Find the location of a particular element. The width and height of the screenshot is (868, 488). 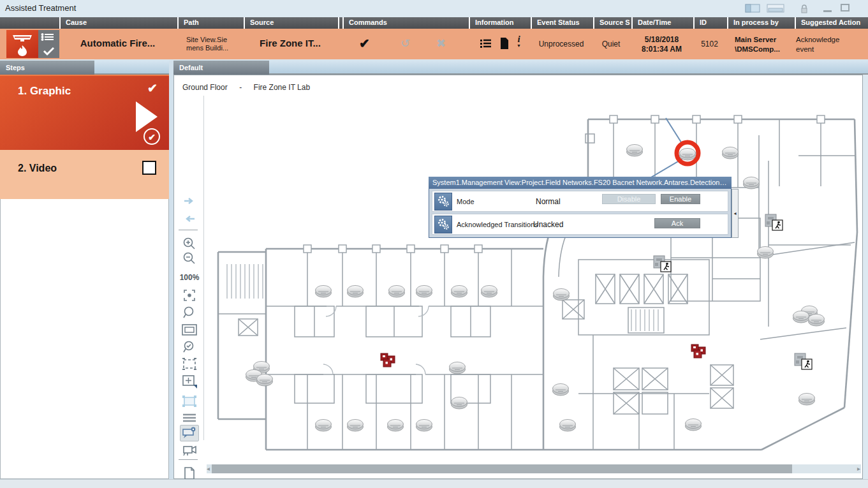

event-state-strip is located at coordinates (48, 44).